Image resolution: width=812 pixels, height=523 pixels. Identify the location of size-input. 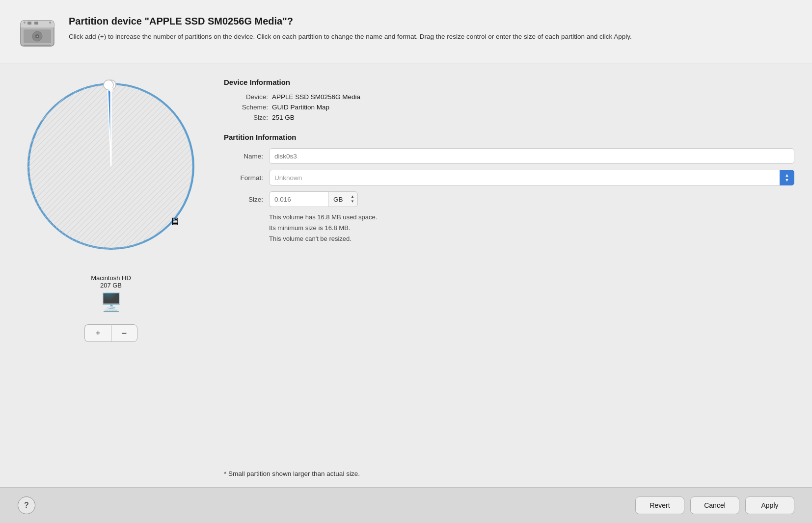
(298, 199).